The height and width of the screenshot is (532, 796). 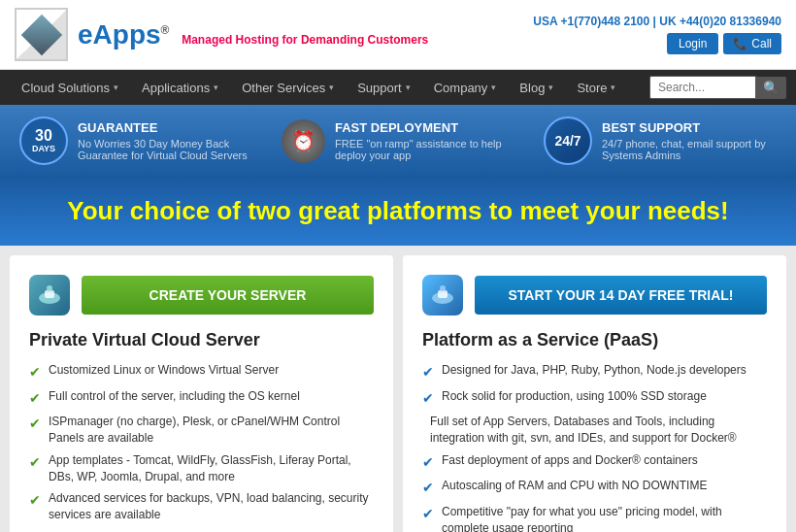 What do you see at coordinates (176, 87) in the screenshot?
I see `nav-applications-label: Applications` at bounding box center [176, 87].